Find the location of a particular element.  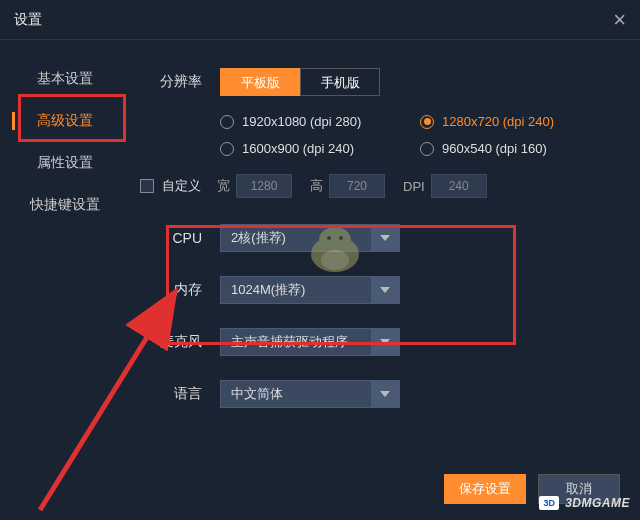

save-button: 保存设置 is located at coordinates (485, 489).